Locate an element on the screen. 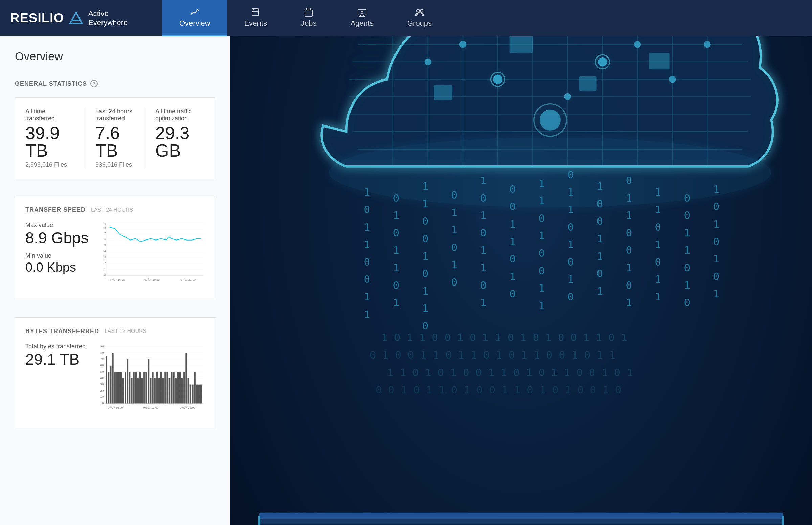  svg-text: 07/07 16:00 is located at coordinates (116, 408).